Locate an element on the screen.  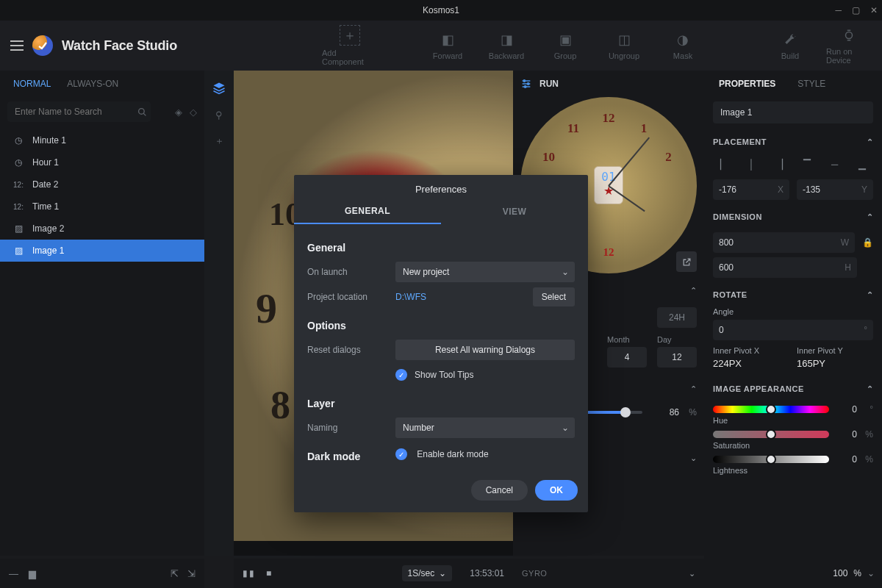
lock-icon: 🔒 is located at coordinates (867, 243).